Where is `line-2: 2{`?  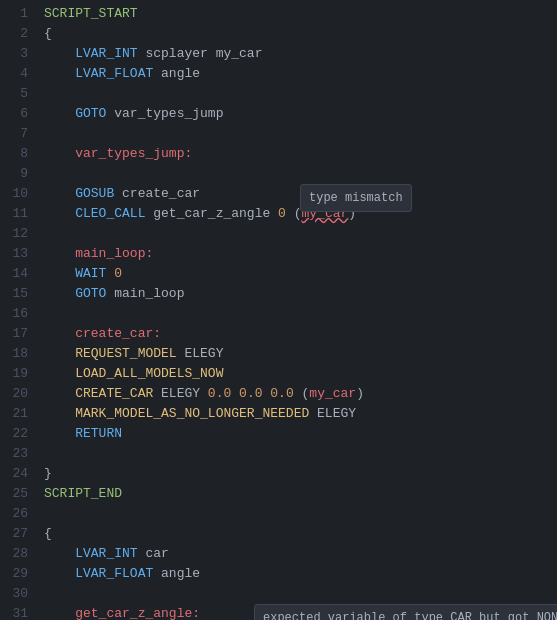 line-2: 2{ is located at coordinates (278, 34).